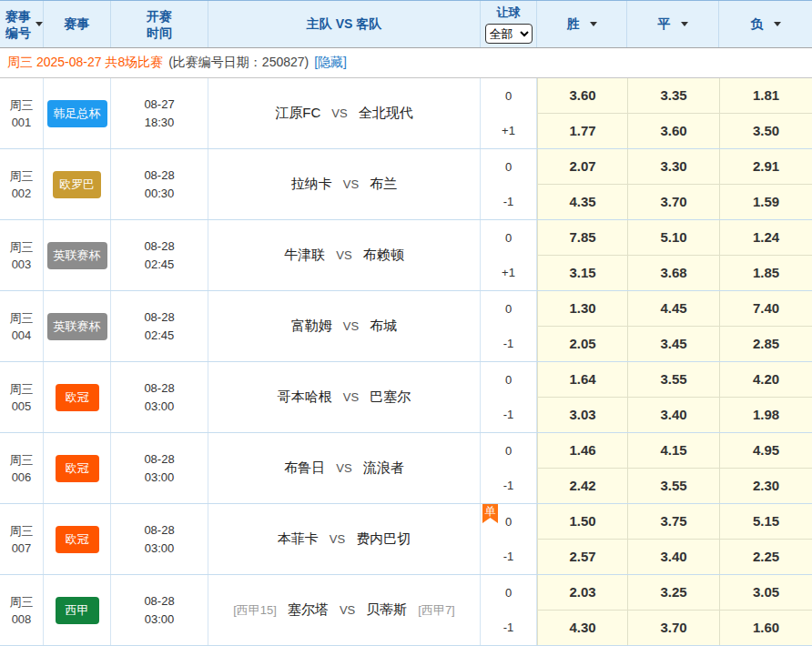 Image resolution: width=812 pixels, height=646 pixels. What do you see at coordinates (766, 24) in the screenshot?
I see `column-header-lose: 负` at bounding box center [766, 24].